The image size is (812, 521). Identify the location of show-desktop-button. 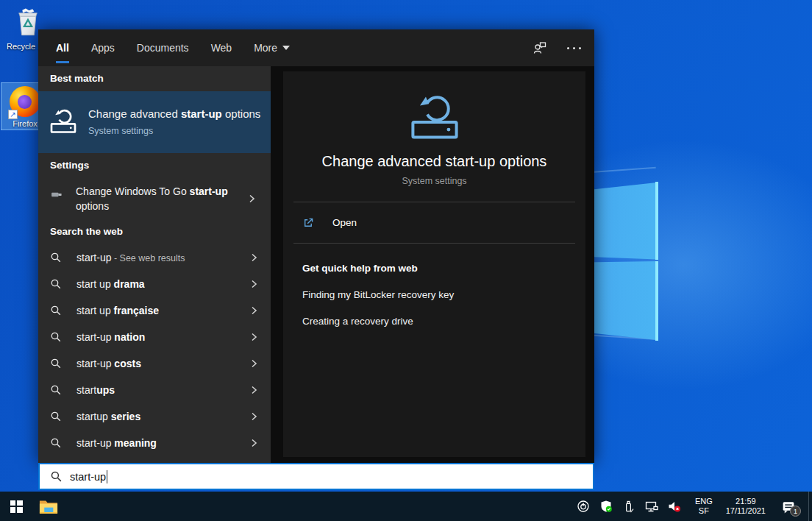
(811, 506).